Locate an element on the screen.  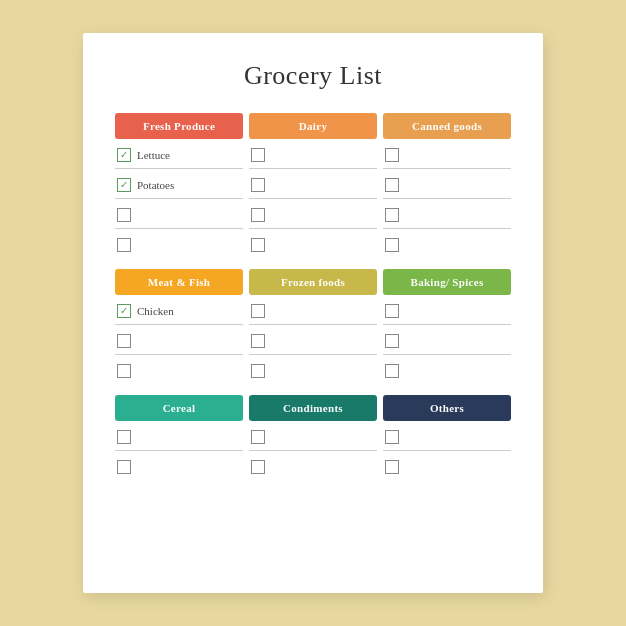
item-label: Potatoes is located at coordinates (156, 185).